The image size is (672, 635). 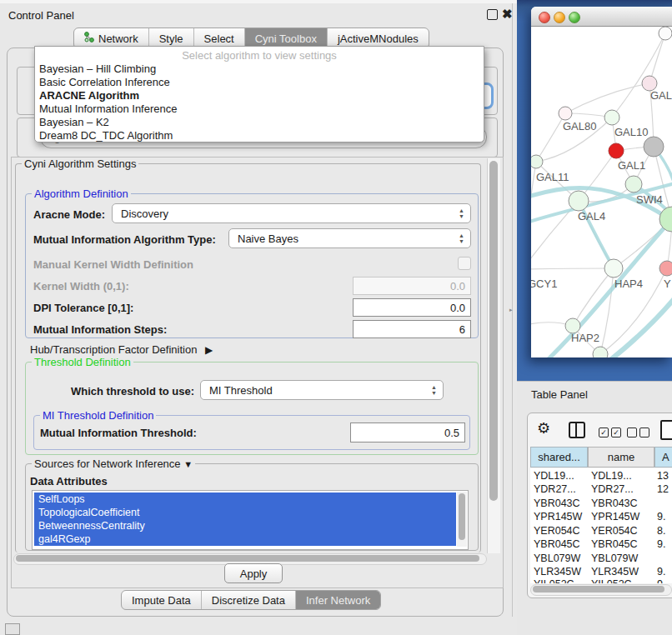 What do you see at coordinates (464, 263) in the screenshot?
I see `manual-kernel-checkbox` at bounding box center [464, 263].